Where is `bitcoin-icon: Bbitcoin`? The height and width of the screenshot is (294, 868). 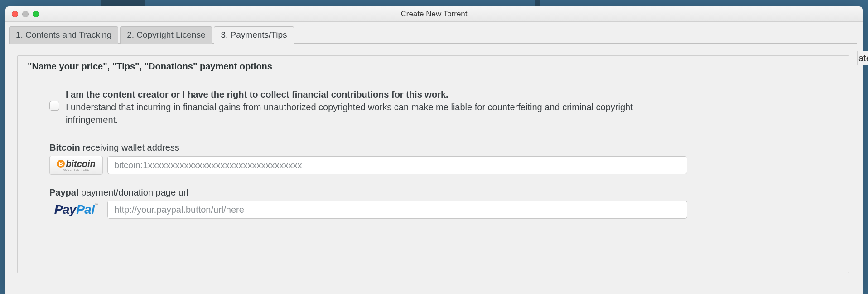 bitcoin-icon: Bbitcoin is located at coordinates (76, 164).